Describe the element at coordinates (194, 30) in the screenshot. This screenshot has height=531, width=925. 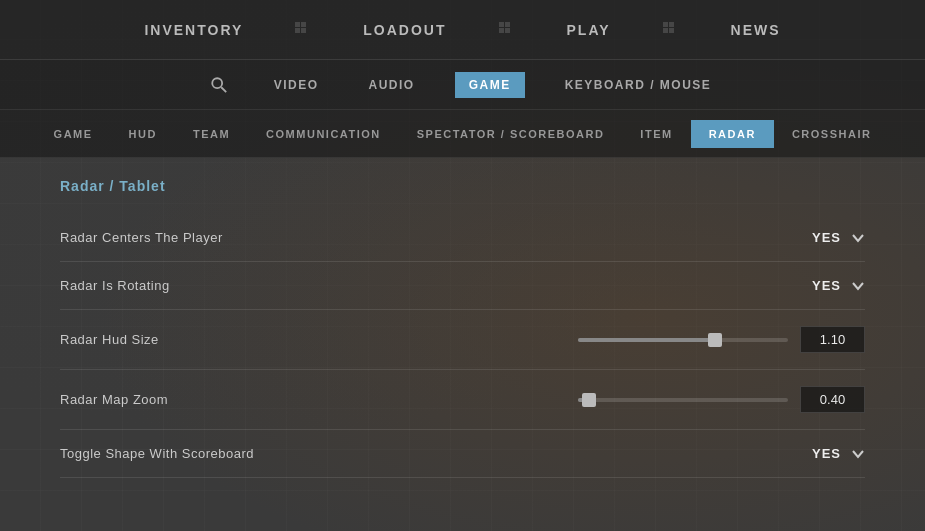
I see `nav-item-inventory: INVENTORY` at that location.